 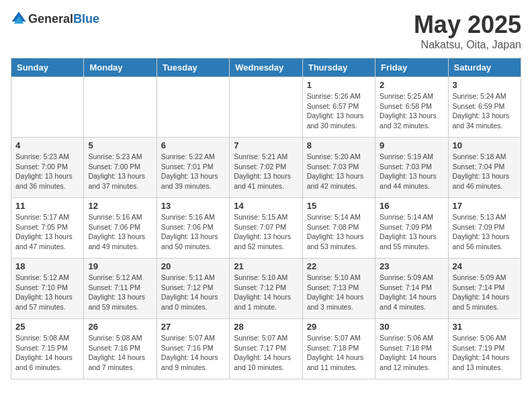 I want to click on day-number: 6, so click(x=193, y=145).